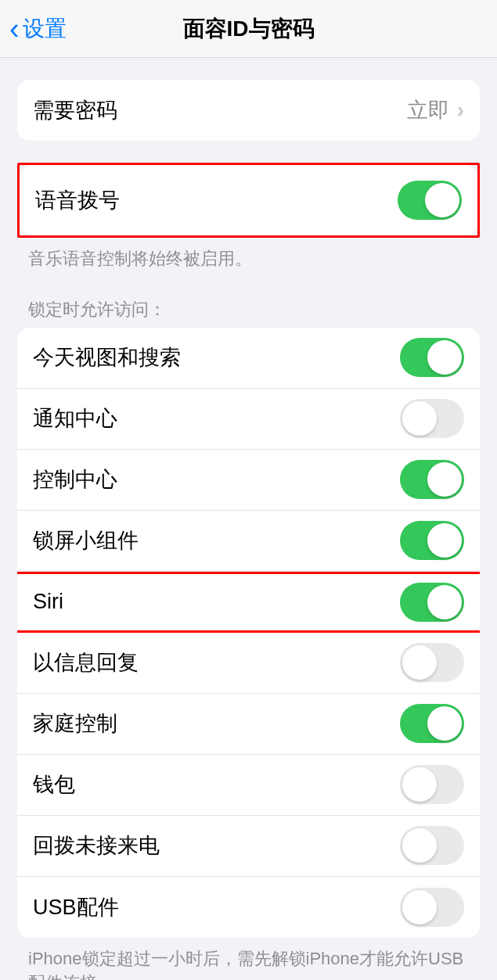  What do you see at coordinates (249, 358) in the screenshot?
I see `locked-access-row: 今天视图和搜索` at bounding box center [249, 358].